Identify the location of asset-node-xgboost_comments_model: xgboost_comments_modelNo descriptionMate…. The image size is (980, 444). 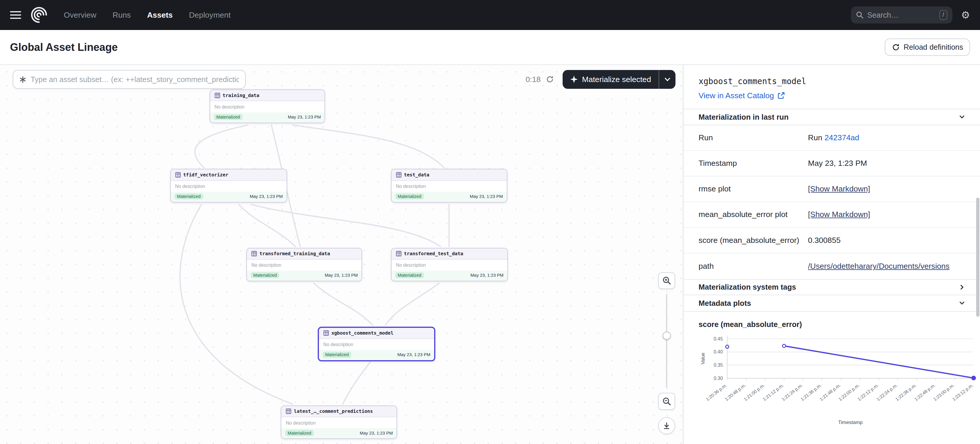
(377, 344).